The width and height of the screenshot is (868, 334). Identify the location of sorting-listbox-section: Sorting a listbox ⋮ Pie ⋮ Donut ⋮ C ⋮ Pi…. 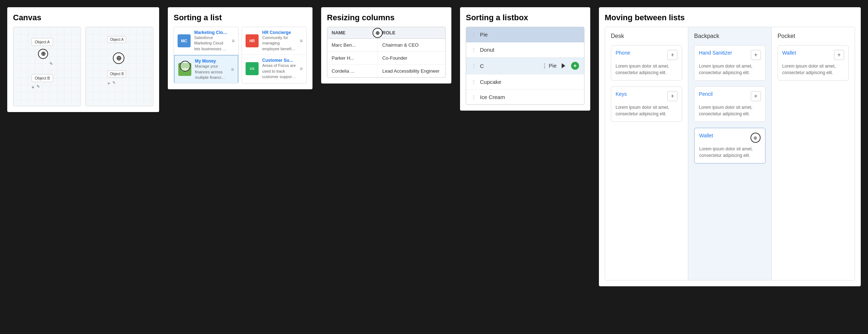
(525, 59).